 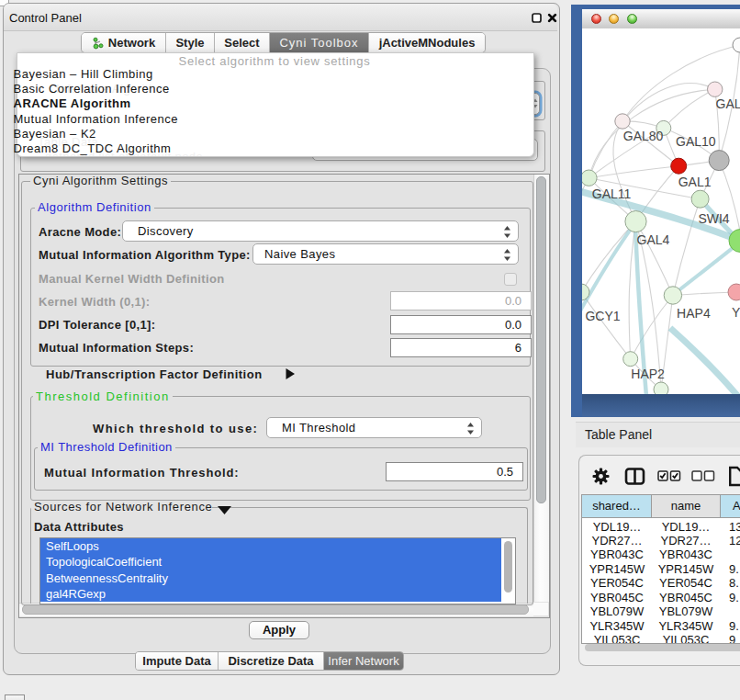 I want to click on svg-text: HAP4, so click(x=694, y=313).